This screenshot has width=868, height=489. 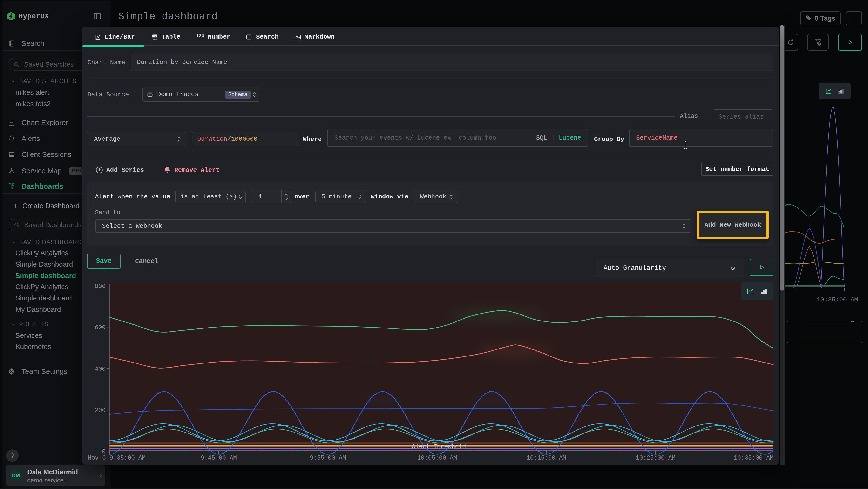 What do you see at coordinates (655, 458) in the screenshot?
I see `svg-text: 10:25:00 AM` at bounding box center [655, 458].